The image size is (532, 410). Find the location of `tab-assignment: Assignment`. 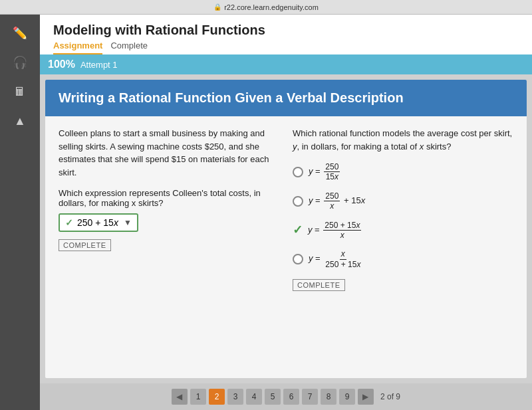

tab-assignment: Assignment is located at coordinates (78, 48).